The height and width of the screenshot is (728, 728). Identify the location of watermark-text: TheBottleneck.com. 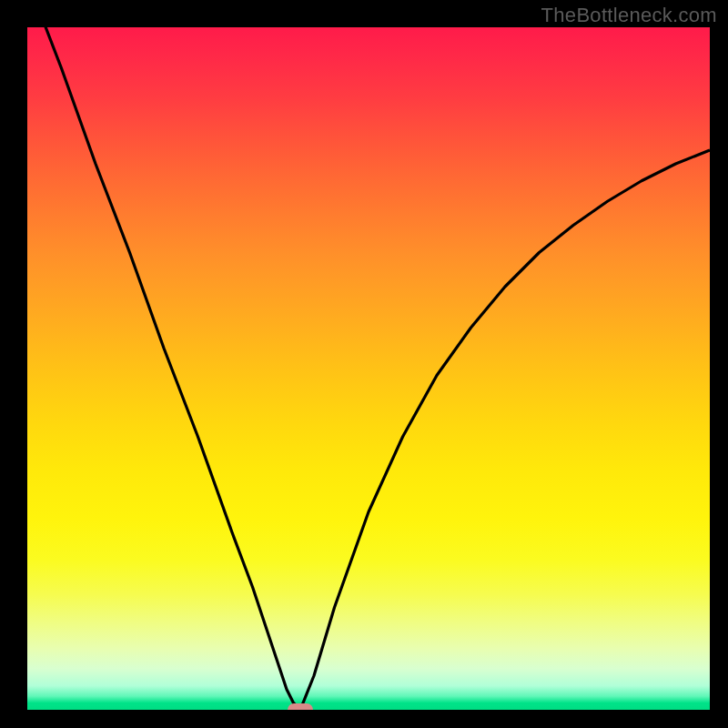
(630, 15).